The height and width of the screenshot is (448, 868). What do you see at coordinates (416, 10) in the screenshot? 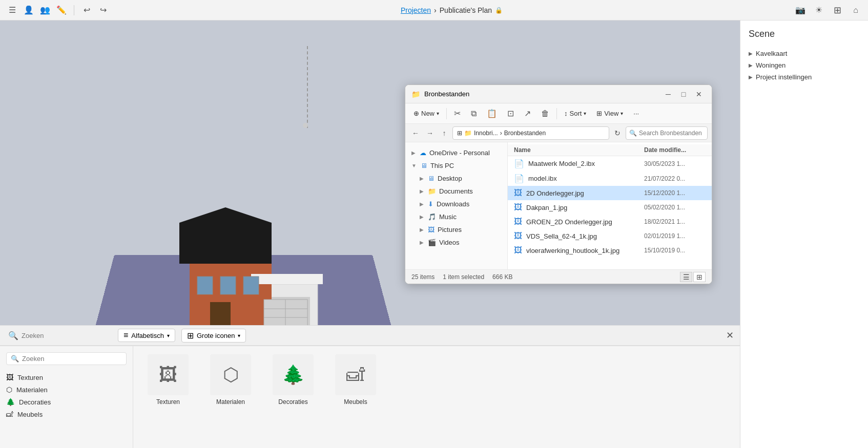
I see `breadcrumb-root: Projecten` at bounding box center [416, 10].